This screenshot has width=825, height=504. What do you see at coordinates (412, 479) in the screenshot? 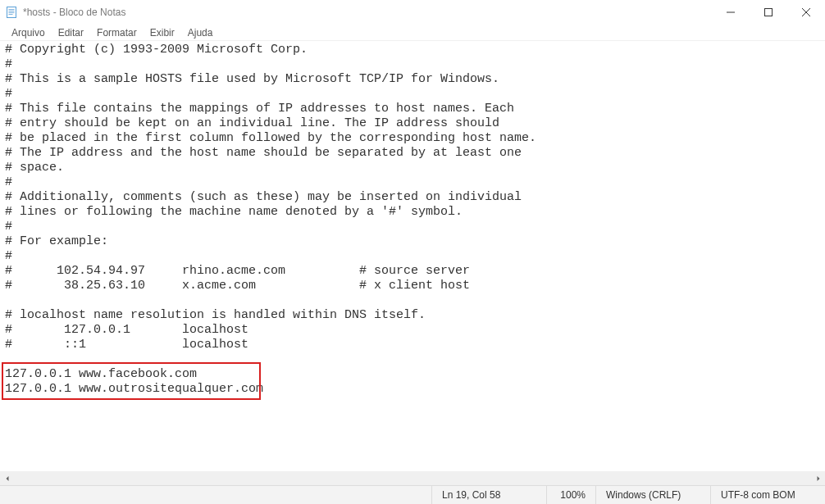
I see `horizontal-scrollbar` at bounding box center [412, 479].